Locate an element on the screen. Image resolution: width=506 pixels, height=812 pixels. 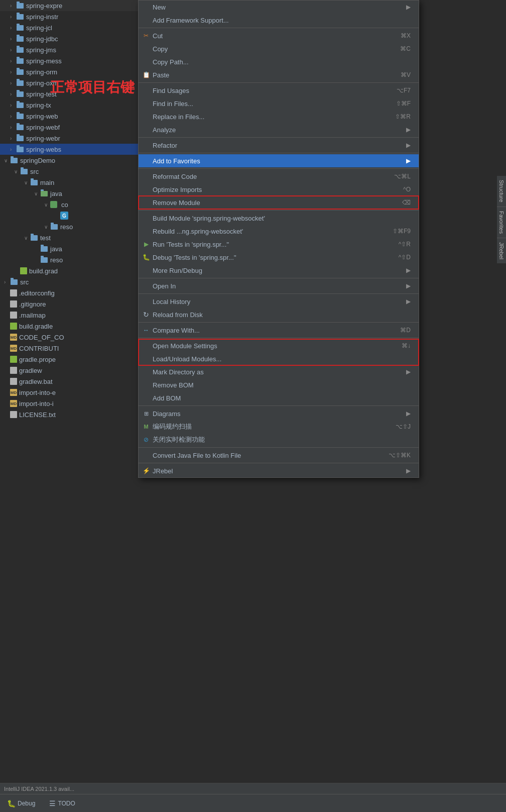
tree-item-spring-test: › spring-test is located at coordinates (70, 94).